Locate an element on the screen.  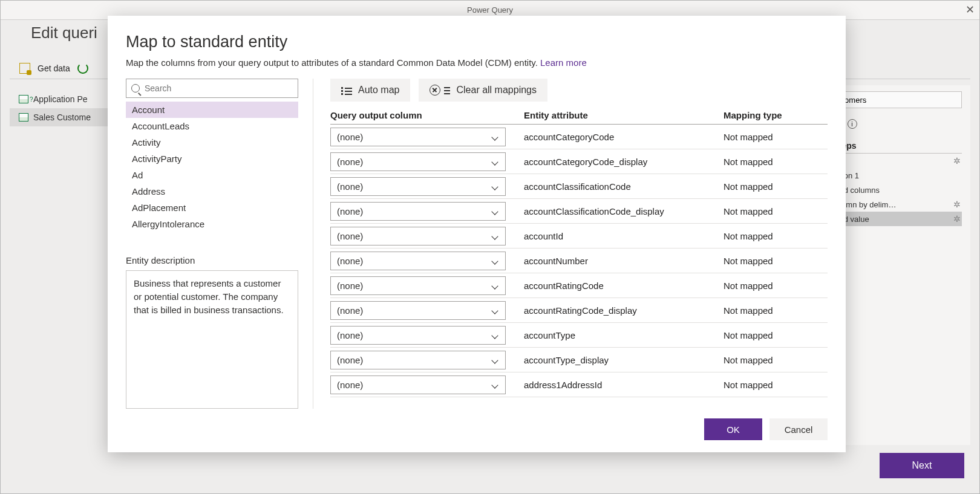
entity-description-label: Entity description is located at coordinates (212, 260).